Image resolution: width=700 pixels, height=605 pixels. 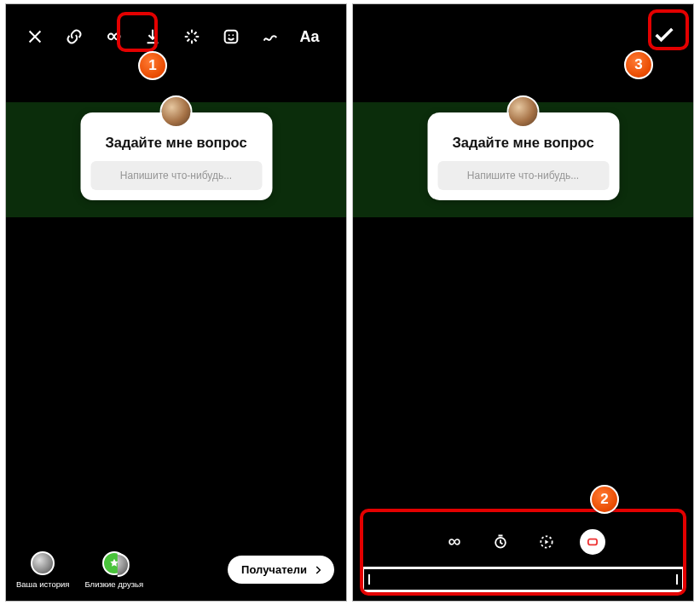 What do you see at coordinates (524, 561) in the screenshot?
I see `trim-controls` at bounding box center [524, 561].